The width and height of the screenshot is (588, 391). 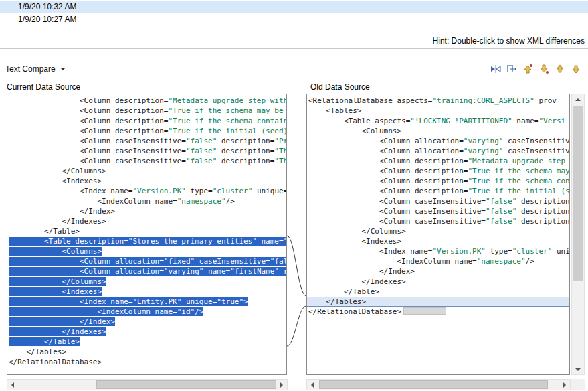 I want to click on arrow-up-icon, so click(x=578, y=98).